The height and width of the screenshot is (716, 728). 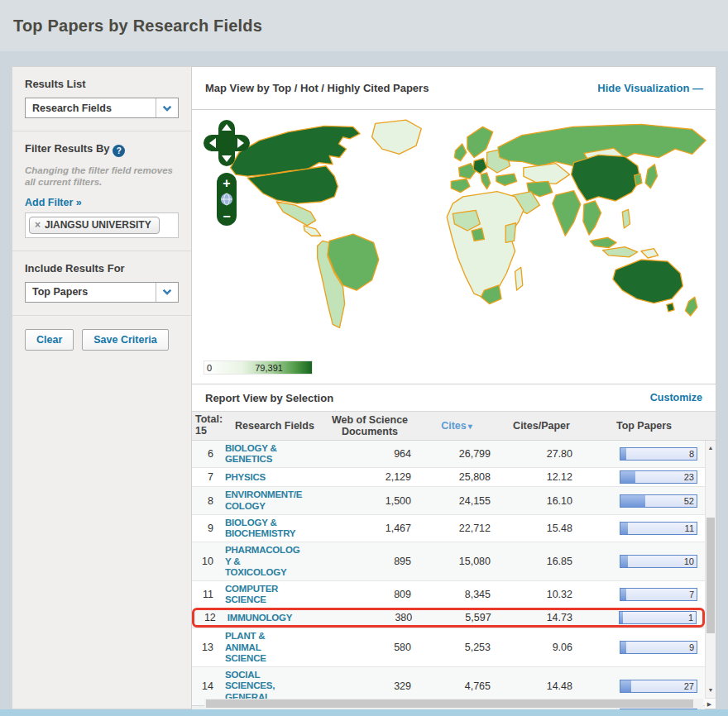 I want to click on field-cell: PLANT & ANIMAL SCIENCE, so click(x=275, y=647).